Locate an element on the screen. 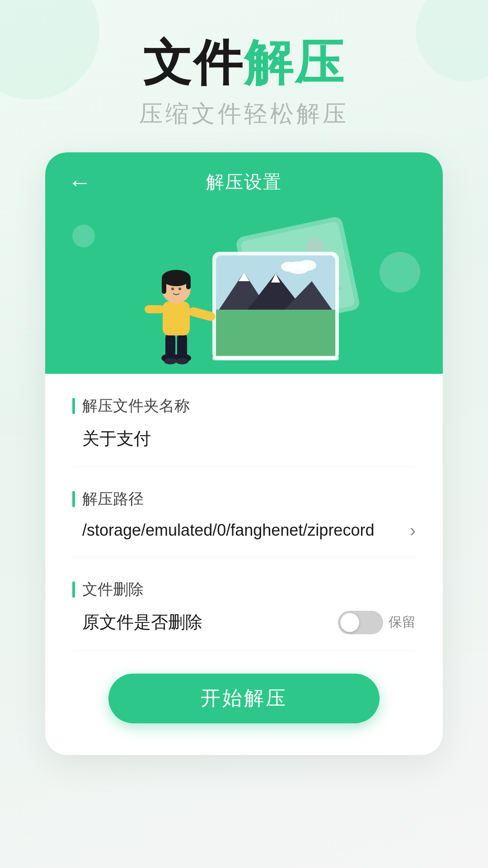  section-label-path: 解压路径 is located at coordinates (244, 499).